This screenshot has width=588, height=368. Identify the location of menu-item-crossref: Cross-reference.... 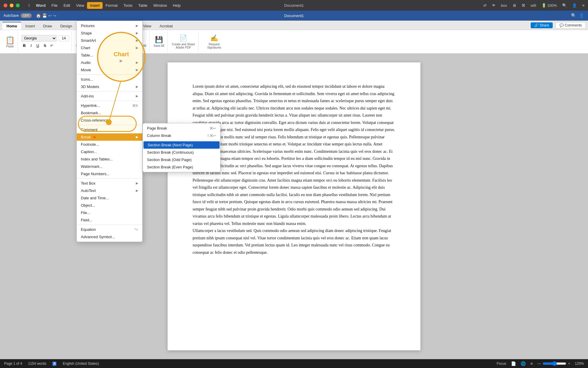
(109, 120).